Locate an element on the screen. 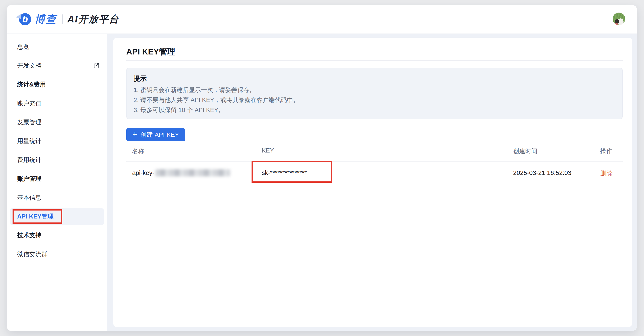  sidebar-item-label: 发票管理 is located at coordinates (30, 122).